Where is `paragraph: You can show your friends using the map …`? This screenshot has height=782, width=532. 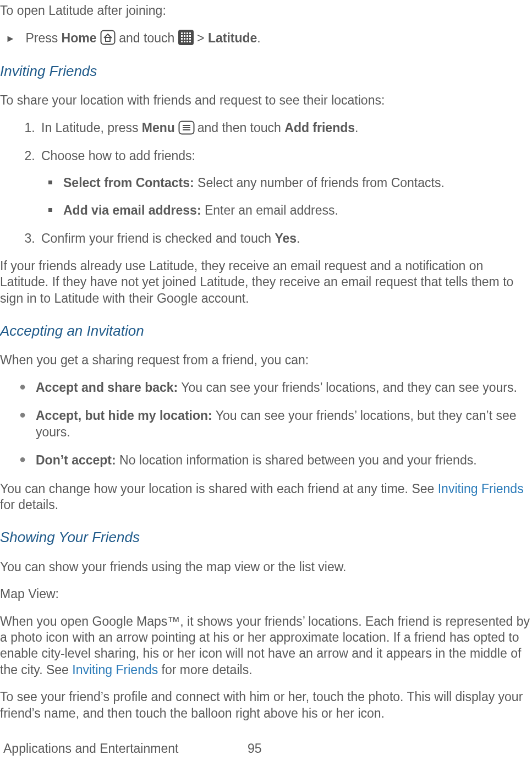 paragraph: You can show your friends using the map … is located at coordinates (266, 567).